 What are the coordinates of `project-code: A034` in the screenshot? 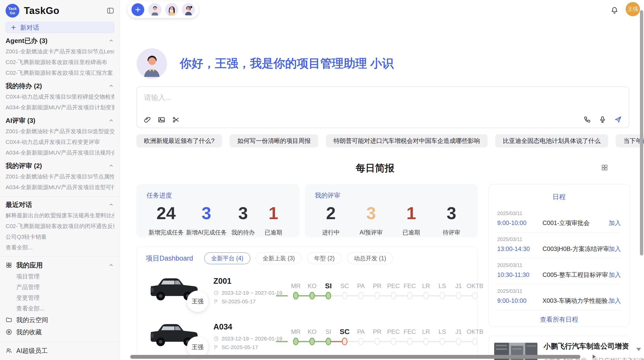 It's located at (249, 327).